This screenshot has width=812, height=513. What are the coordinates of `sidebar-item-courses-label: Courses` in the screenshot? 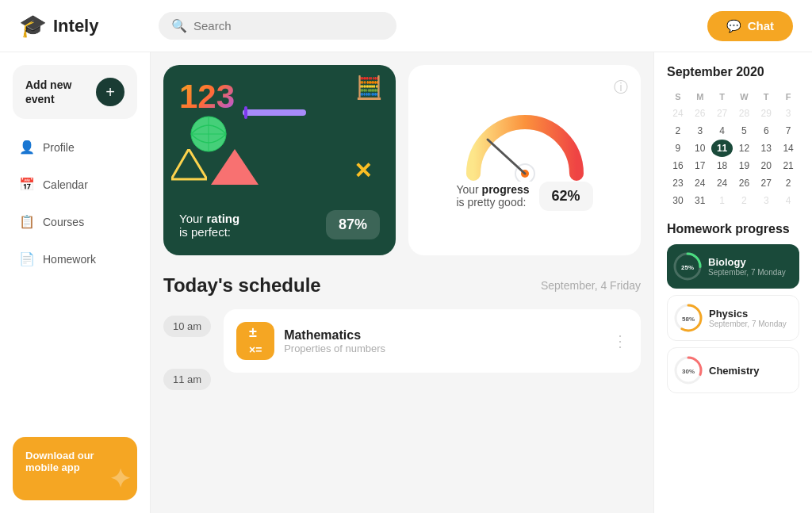 It's located at (63, 222).